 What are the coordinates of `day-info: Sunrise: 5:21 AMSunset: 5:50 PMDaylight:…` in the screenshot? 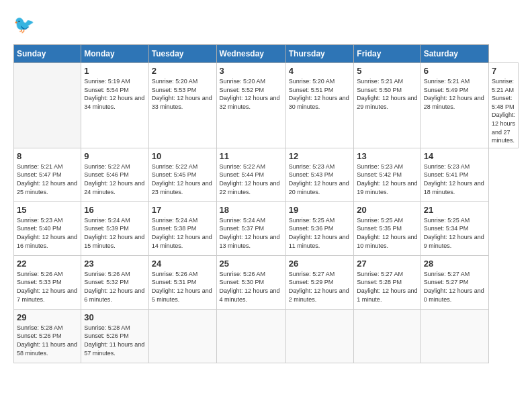 It's located at (387, 94).